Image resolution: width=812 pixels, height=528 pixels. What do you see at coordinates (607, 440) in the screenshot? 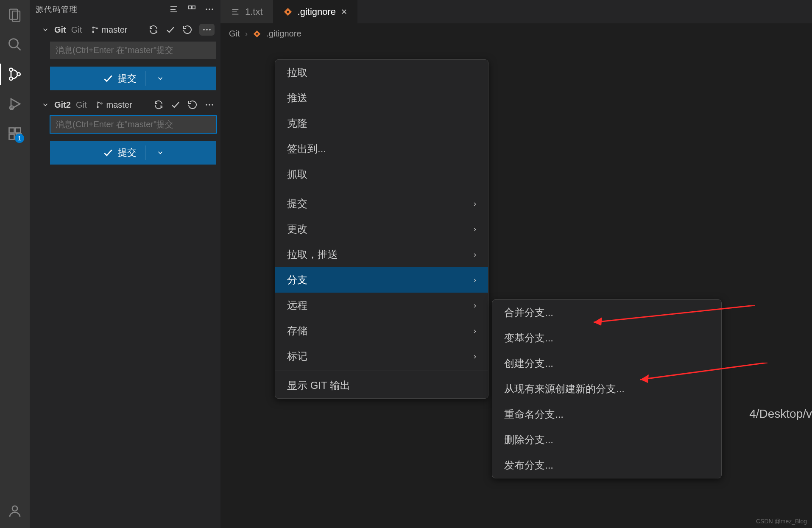
I see `menu-item: 删除分支...` at bounding box center [607, 440].